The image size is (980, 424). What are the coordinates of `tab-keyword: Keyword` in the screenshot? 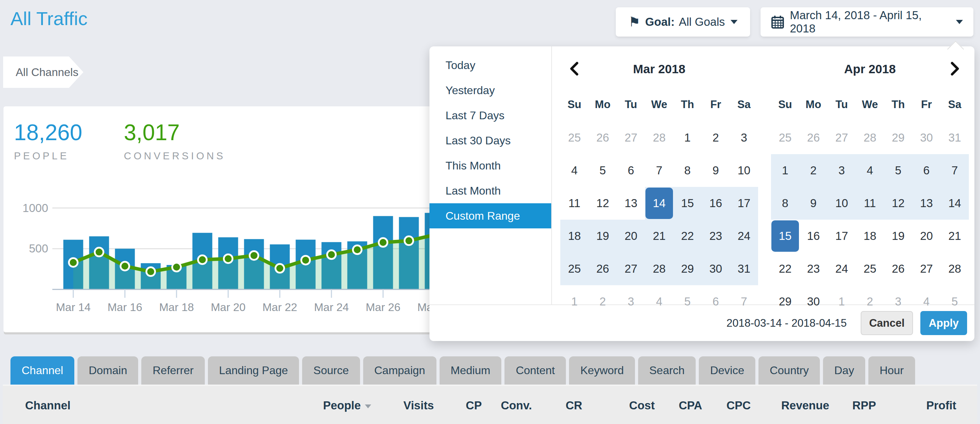 It's located at (602, 370).